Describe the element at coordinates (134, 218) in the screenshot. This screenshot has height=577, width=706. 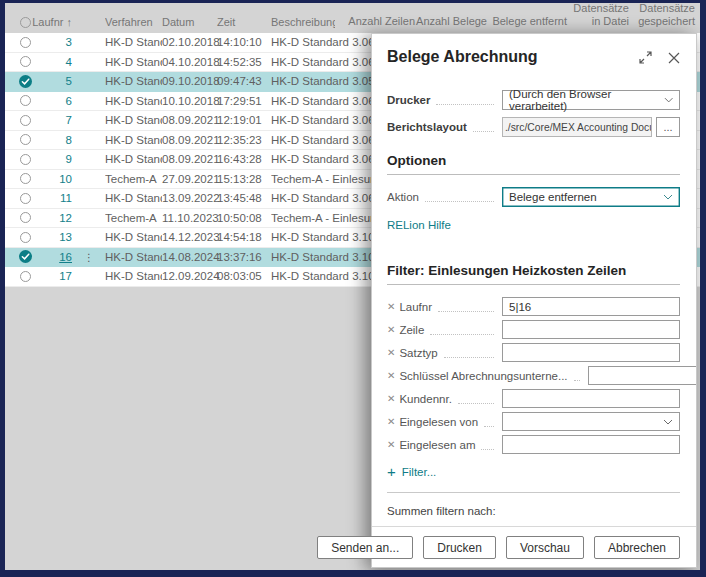
I see `cell-verfahren: Techem-A` at that location.